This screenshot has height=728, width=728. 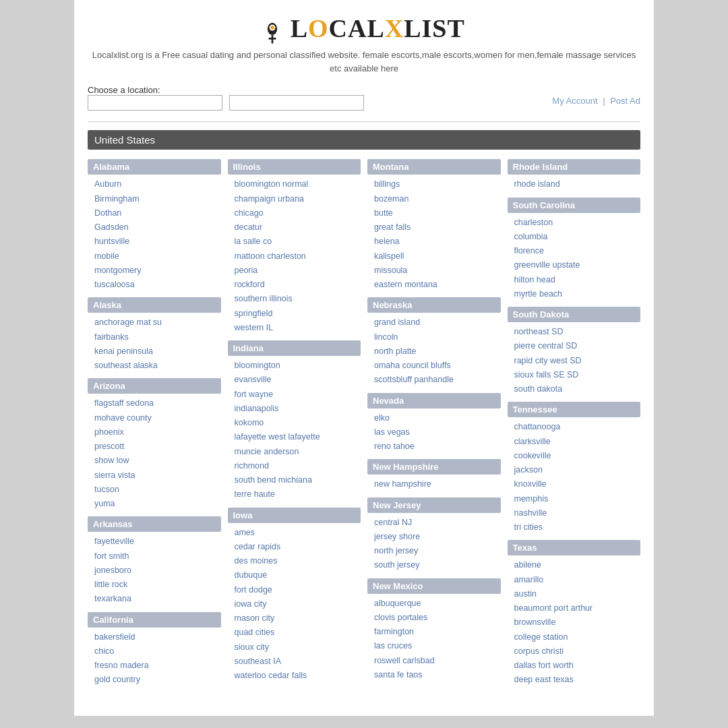 What do you see at coordinates (437, 537) in the screenshot?
I see `city-link: jersey shore` at bounding box center [437, 537].